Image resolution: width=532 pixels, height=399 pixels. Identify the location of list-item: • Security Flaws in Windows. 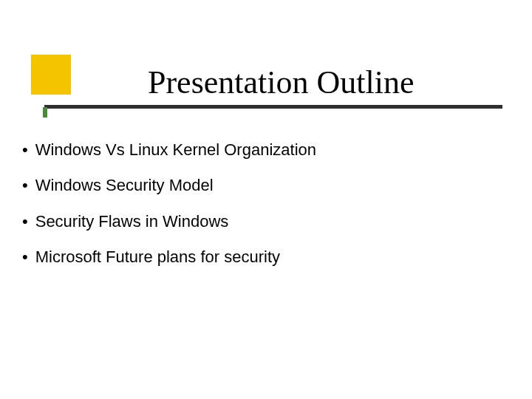
(259, 222).